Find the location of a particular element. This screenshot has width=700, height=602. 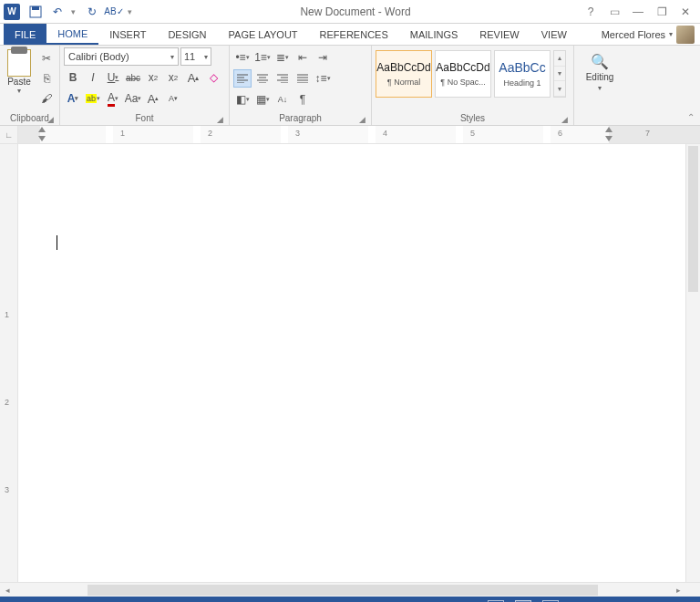

shading-button: ◧▾ is located at coordinates (242, 99).